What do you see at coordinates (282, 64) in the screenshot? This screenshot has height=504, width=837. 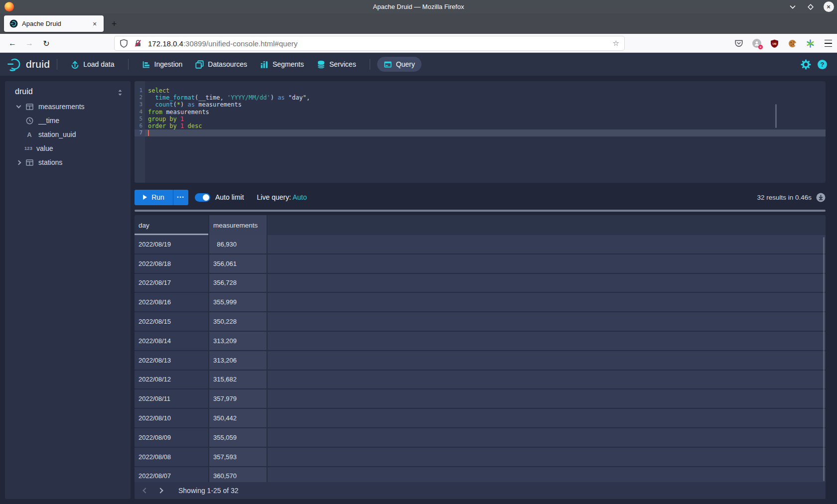 I see `nav-item-segments: Segments` at bounding box center [282, 64].